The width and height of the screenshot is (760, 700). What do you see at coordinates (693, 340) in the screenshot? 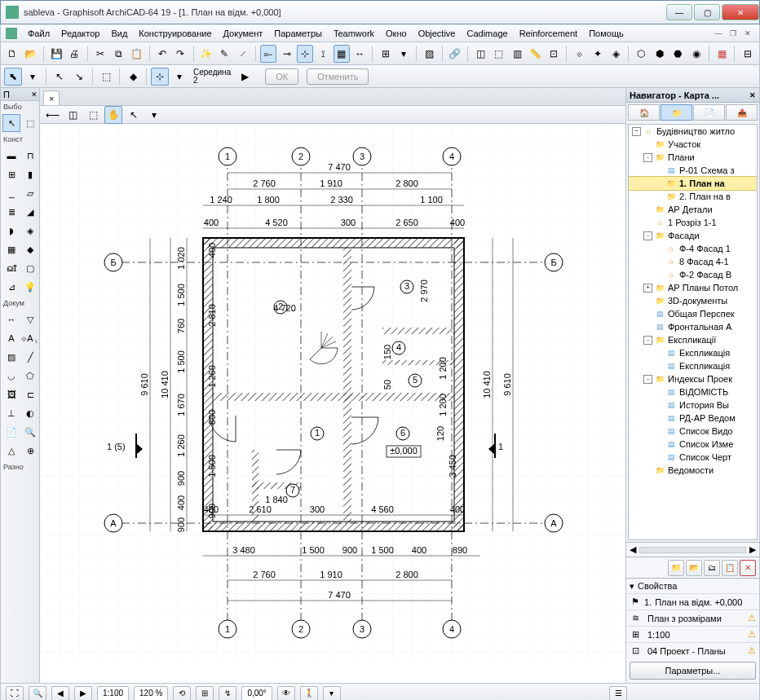
I see `tree-item: -📁Експликації` at bounding box center [693, 340].